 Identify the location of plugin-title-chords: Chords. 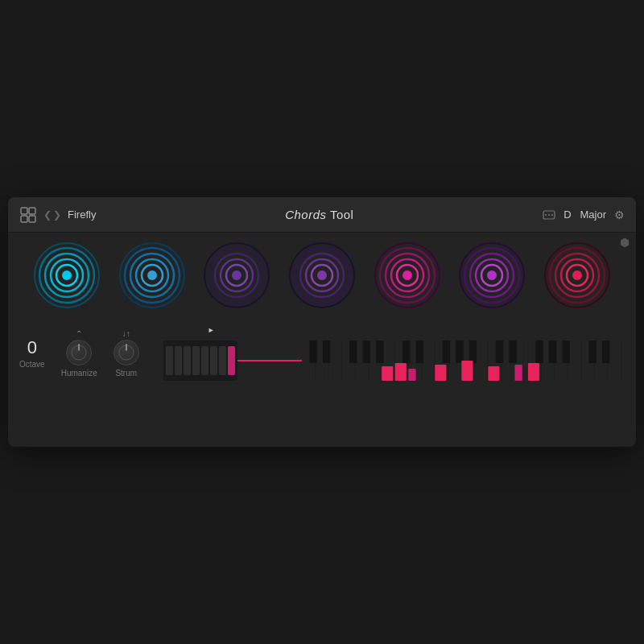
(306, 214).